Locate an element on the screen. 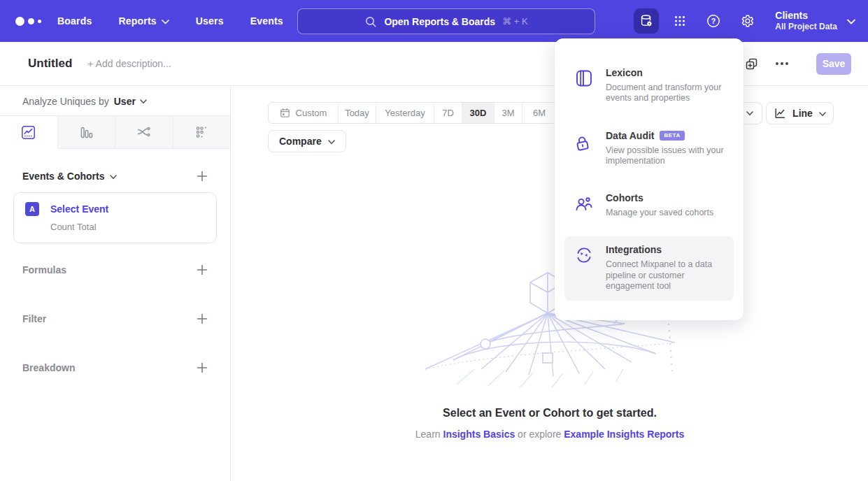  events-cohorts-label: Events & Cohorts is located at coordinates (63, 176).